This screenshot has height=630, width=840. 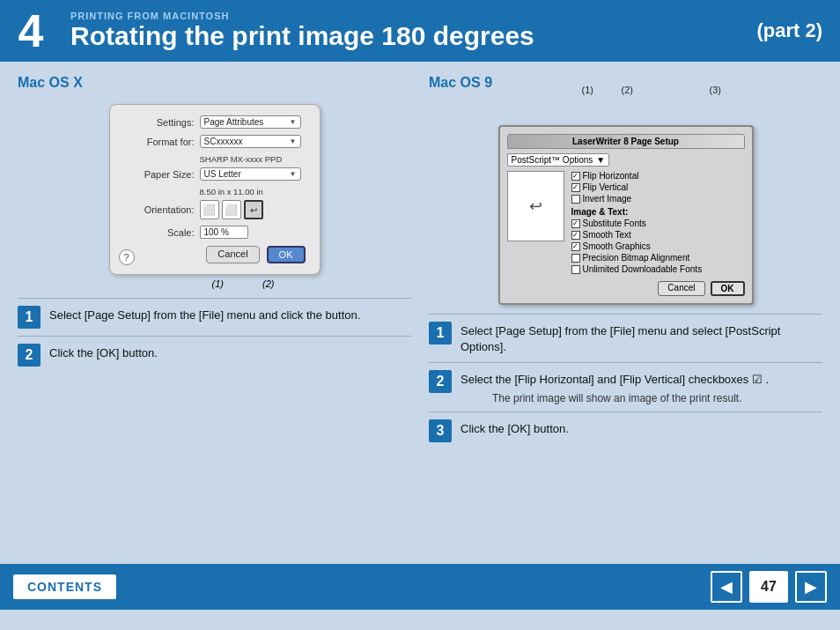 I want to click on smooth-graphics-checkbox, so click(x=576, y=247).